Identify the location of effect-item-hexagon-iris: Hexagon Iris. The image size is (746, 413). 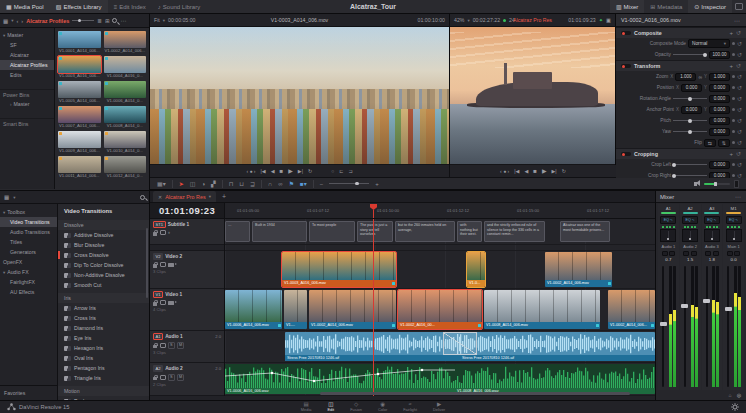
(104, 348).